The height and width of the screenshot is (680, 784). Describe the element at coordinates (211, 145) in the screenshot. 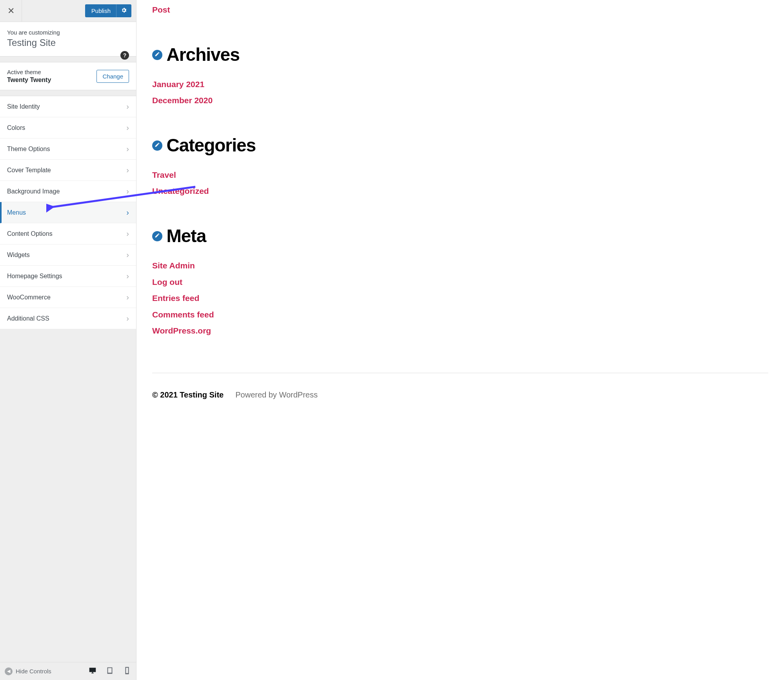

I see `widget-title-categories: Categories` at that location.